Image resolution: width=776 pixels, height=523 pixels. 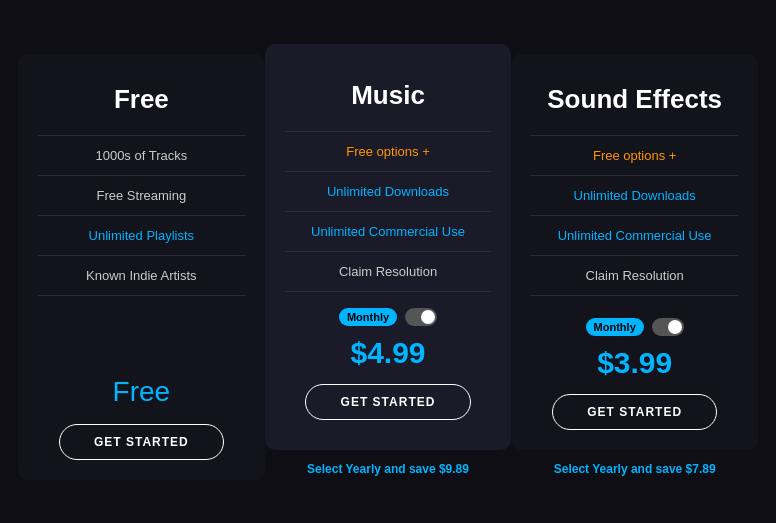 What do you see at coordinates (142, 216) in the screenshot?
I see `features-list-free: 1000s of TracksFree StreamingUnlimited P…` at bounding box center [142, 216].